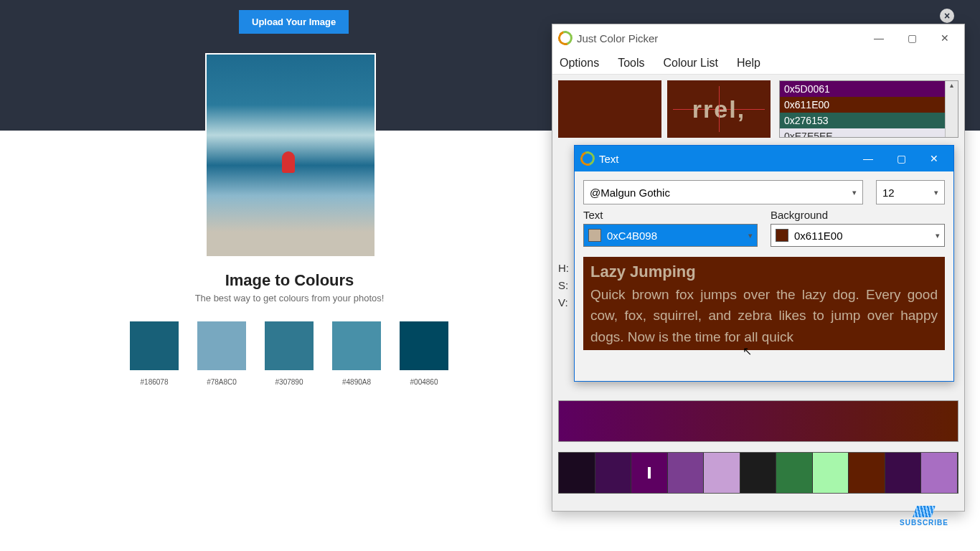 The width and height of the screenshot is (980, 551). I want to click on swatch: #004860, so click(424, 354).